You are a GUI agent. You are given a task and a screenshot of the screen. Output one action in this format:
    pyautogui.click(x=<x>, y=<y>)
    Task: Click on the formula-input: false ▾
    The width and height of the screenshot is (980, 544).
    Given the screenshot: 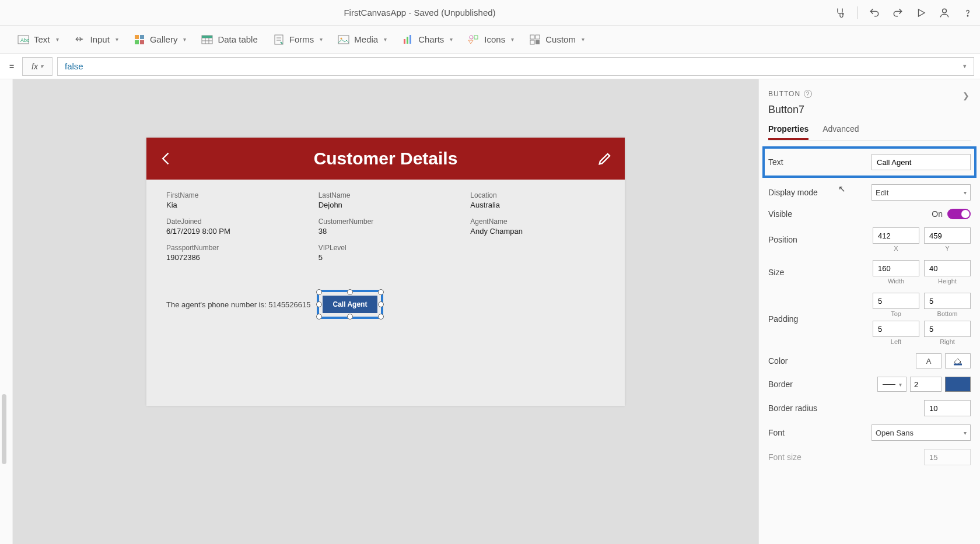 What is the action you would take?
    pyautogui.click(x=516, y=66)
    